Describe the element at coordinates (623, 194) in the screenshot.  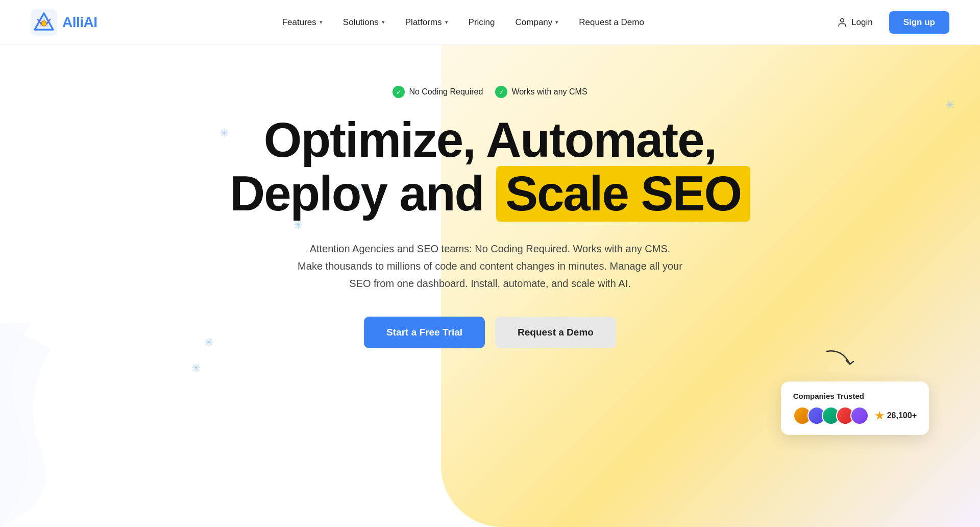
I see `headline-highlight: Scale SEO` at that location.